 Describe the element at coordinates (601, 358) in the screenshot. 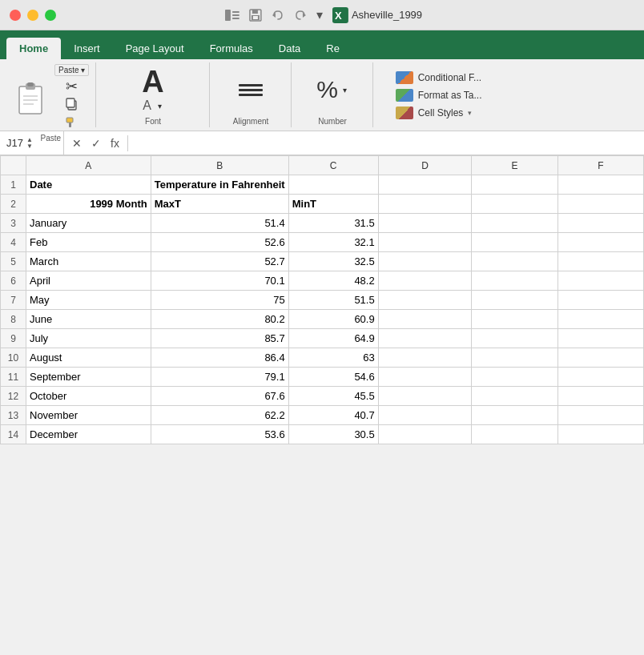

I see `cell-10-F` at that location.